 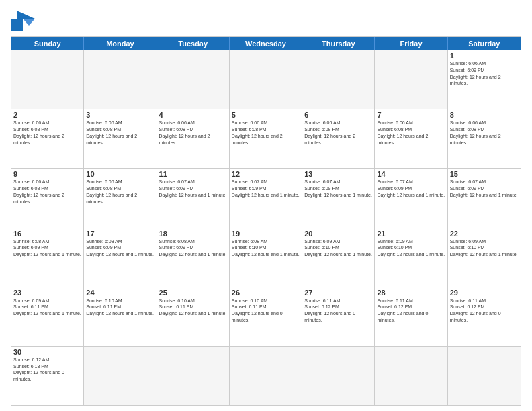 I want to click on day-number: 15, so click(x=484, y=174).